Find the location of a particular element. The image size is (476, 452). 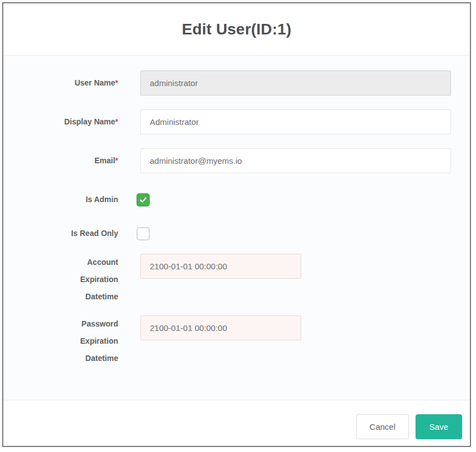

form-row-is-admin: Is Admin is located at coordinates (236, 200).